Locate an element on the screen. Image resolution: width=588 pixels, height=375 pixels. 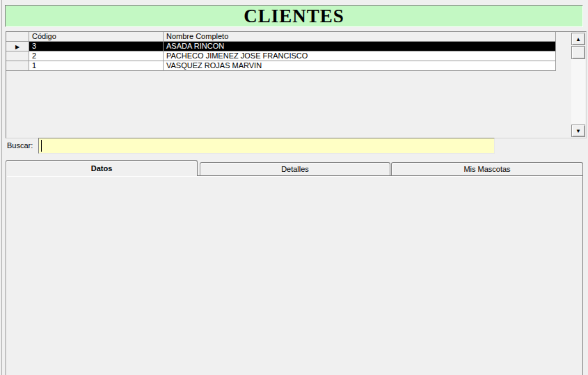
grid-header-nombre: Nombre Completo is located at coordinates (360, 37).